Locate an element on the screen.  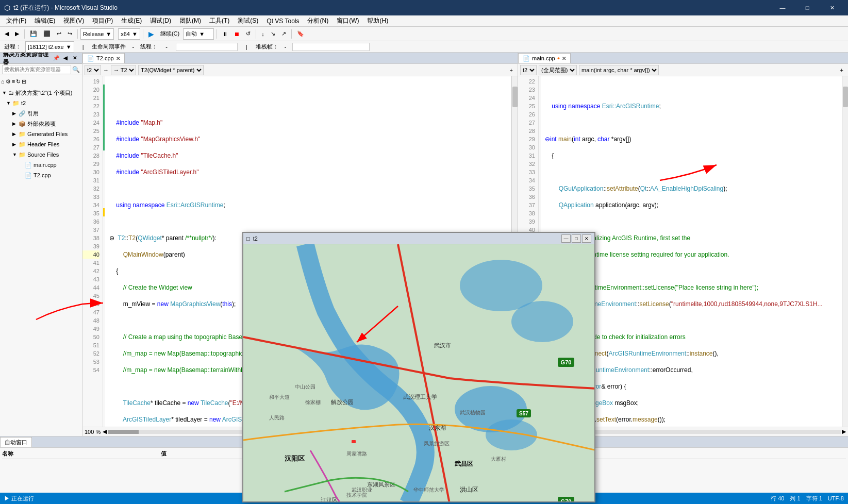
menu-build: 生成(E) is located at coordinates (131, 21).